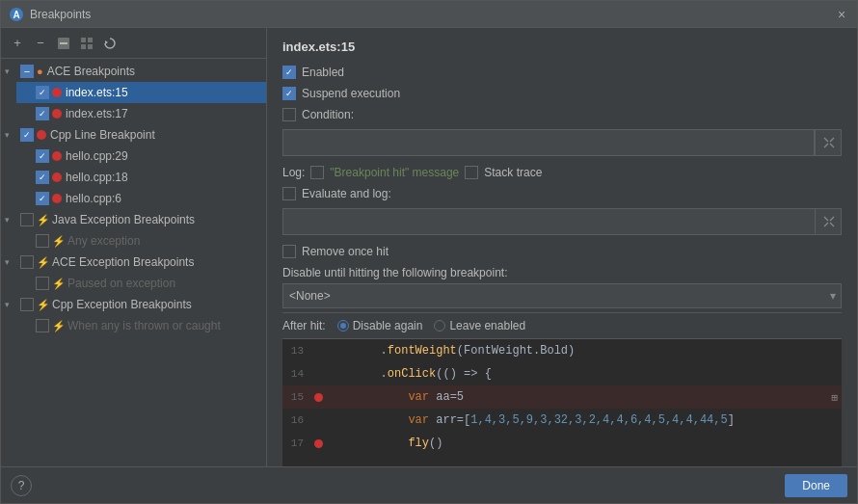  Describe the element at coordinates (96, 93) in the screenshot. I see `tree-item-index15-label: index.ets:15` at that location.